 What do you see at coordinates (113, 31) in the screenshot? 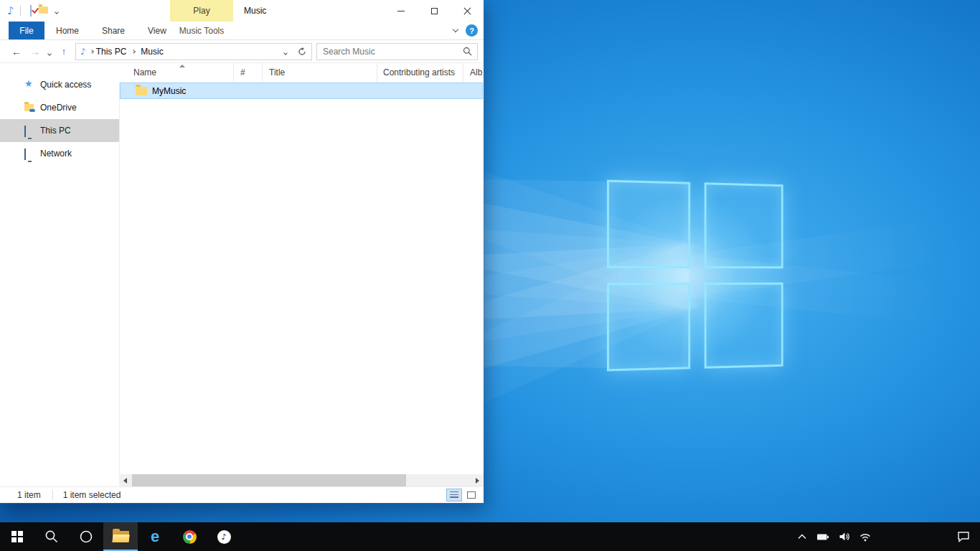
I see `tab-share-label: Share` at bounding box center [113, 31].